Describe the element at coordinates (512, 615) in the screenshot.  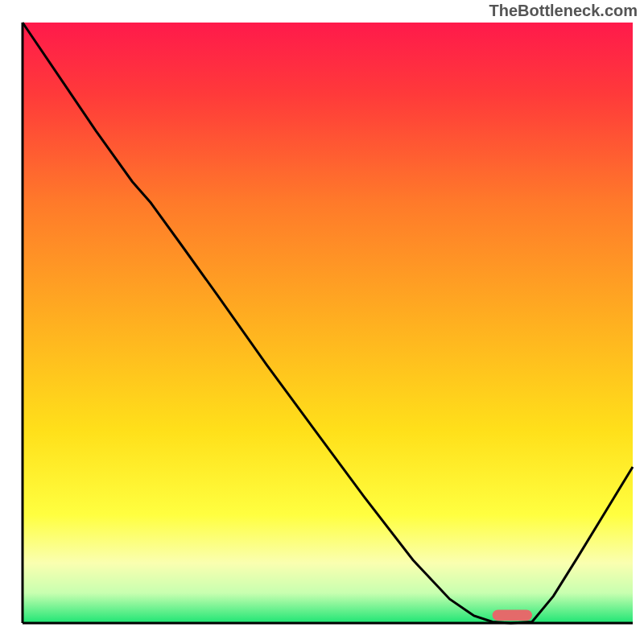
I see `optimal-marker` at that location.